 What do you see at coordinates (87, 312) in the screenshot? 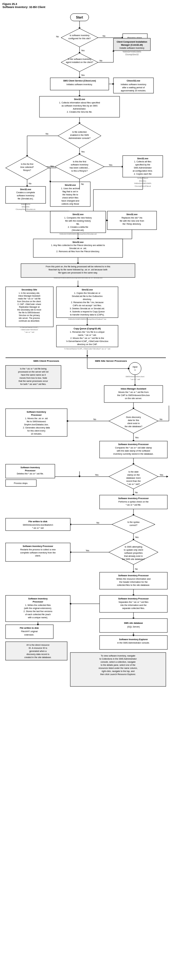
I see `svg-text:4. Submits a request to Copy Q: 4. Submits a request to Copy Queue` at bounding box center [87, 312].